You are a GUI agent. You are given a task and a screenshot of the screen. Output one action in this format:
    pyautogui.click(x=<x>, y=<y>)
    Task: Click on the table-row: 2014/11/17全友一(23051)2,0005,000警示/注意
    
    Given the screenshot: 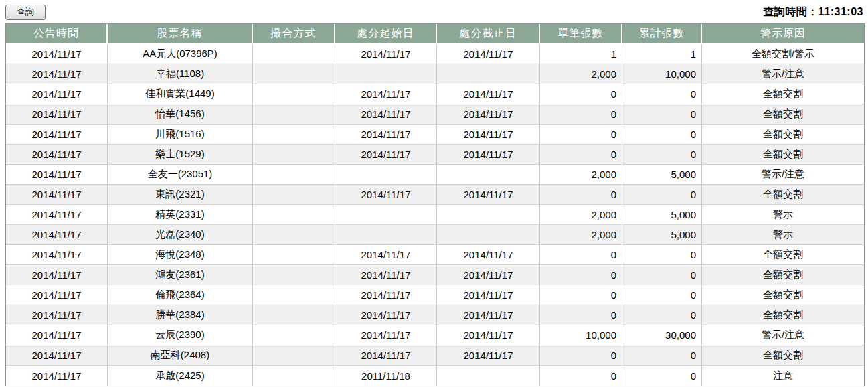 What is the action you would take?
    pyautogui.click(x=435, y=175)
    